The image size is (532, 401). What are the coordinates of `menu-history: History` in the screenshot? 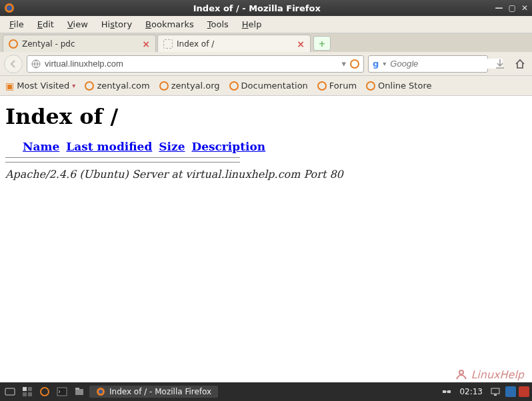 It's located at (117, 24).